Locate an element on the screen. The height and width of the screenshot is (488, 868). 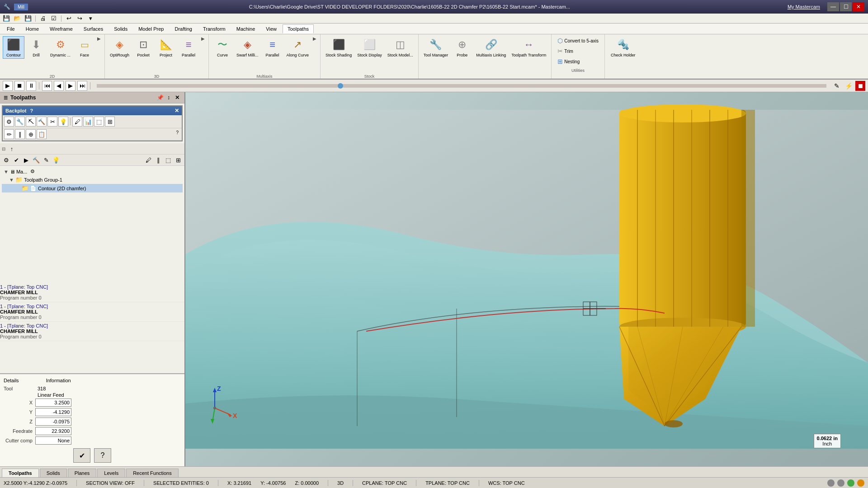
fastfwd-button: ⏭ is located at coordinates (82, 86).